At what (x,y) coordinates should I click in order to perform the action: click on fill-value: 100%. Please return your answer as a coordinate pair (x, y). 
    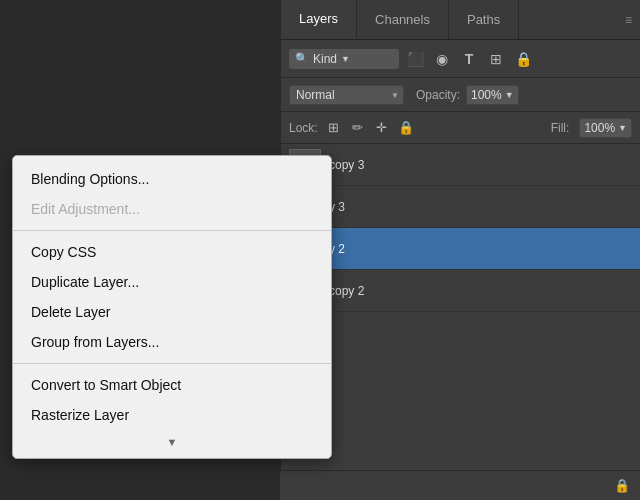
    Looking at the image, I should click on (600, 128).